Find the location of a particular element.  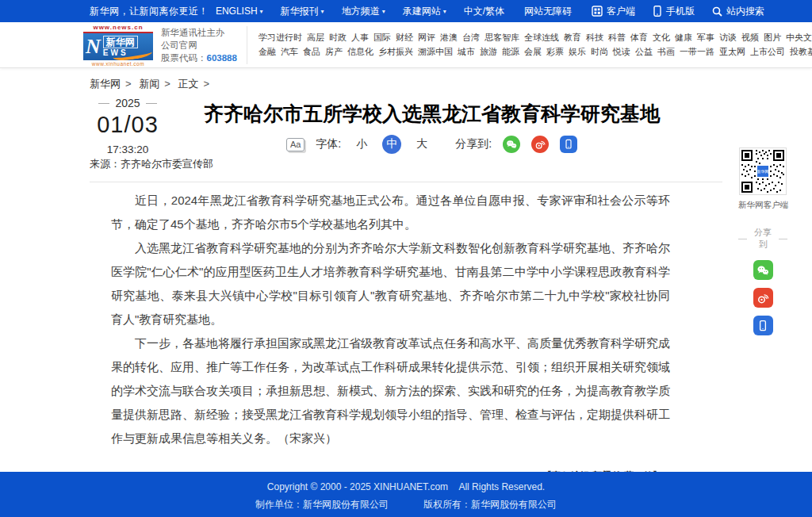

publish-year: 2025 is located at coordinates (128, 103).